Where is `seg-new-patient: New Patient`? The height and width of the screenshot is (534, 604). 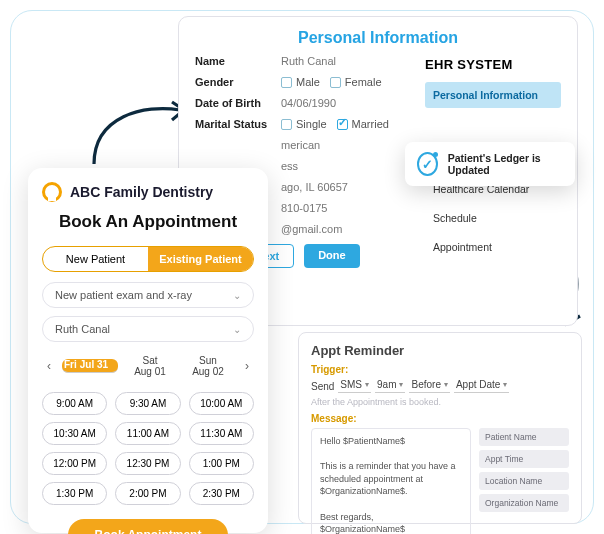
seg-new-patient: New Patient is located at coordinates (96, 259).